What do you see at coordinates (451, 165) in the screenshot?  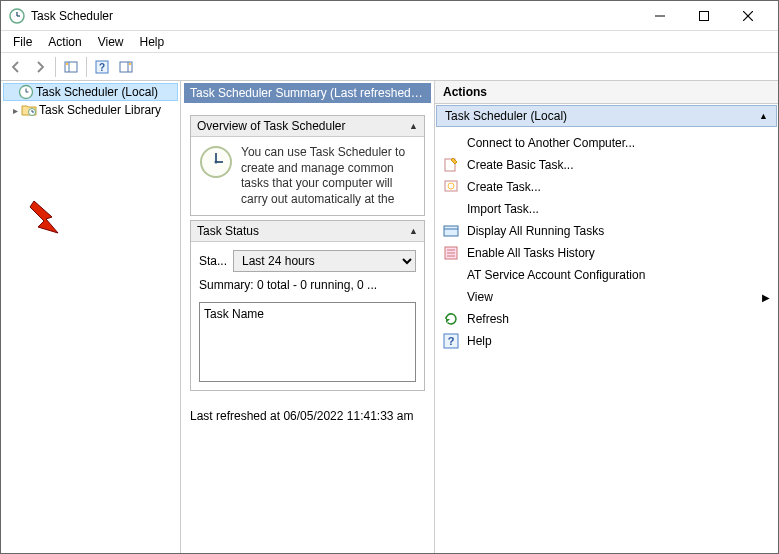 I see `wizard-icon` at bounding box center [451, 165].